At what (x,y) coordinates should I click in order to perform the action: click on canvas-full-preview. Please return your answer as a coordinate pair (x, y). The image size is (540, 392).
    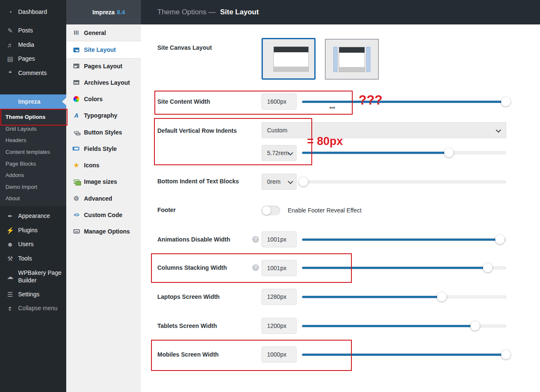
    Looking at the image, I should click on (291, 59).